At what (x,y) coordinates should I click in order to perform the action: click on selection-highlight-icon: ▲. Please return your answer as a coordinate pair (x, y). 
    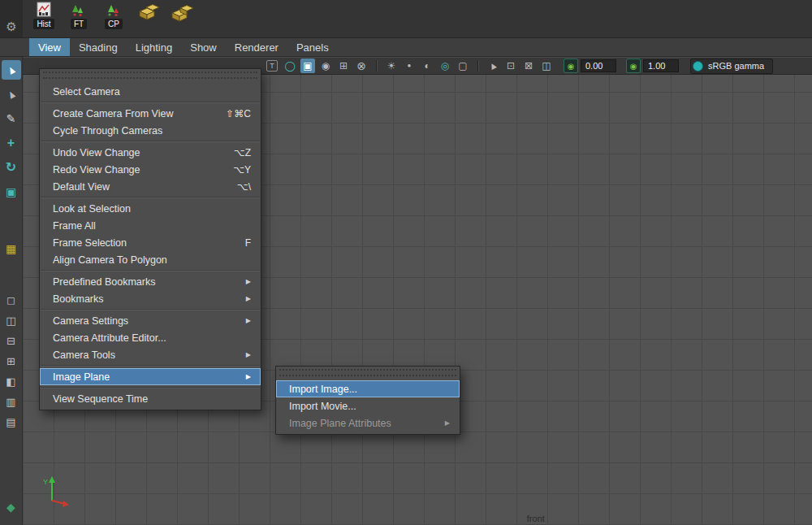
    Looking at the image, I should click on (493, 66).